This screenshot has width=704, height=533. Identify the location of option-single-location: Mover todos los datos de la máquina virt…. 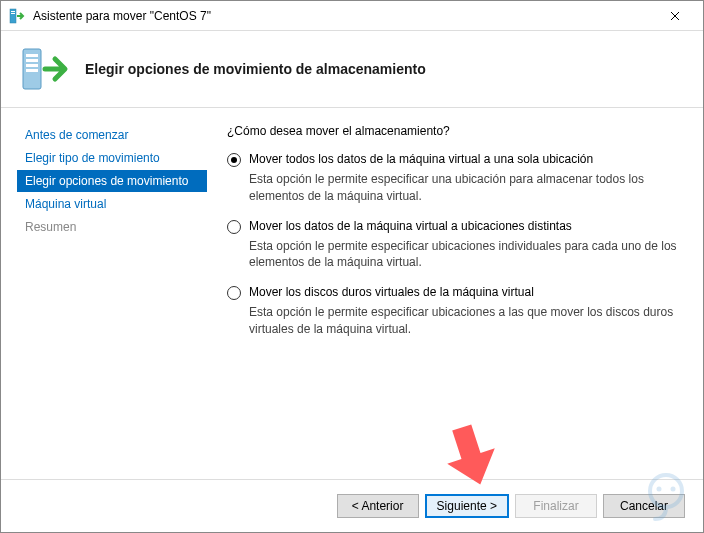
(453, 178).